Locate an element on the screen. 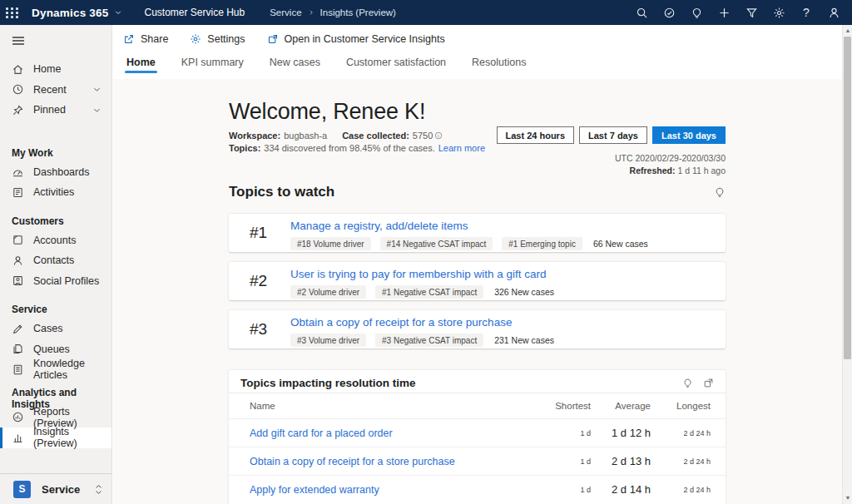  sidebar-item-label: Social Profiles is located at coordinates (67, 281).